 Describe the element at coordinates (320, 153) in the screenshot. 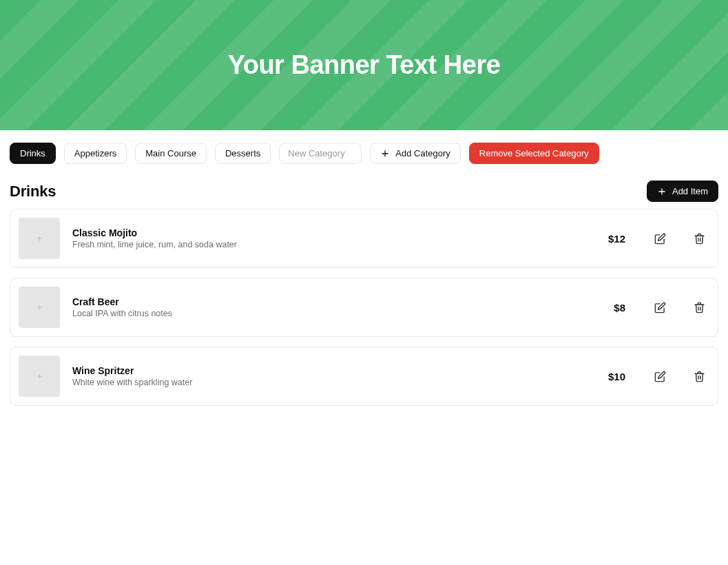

I see `new-category-input` at that location.